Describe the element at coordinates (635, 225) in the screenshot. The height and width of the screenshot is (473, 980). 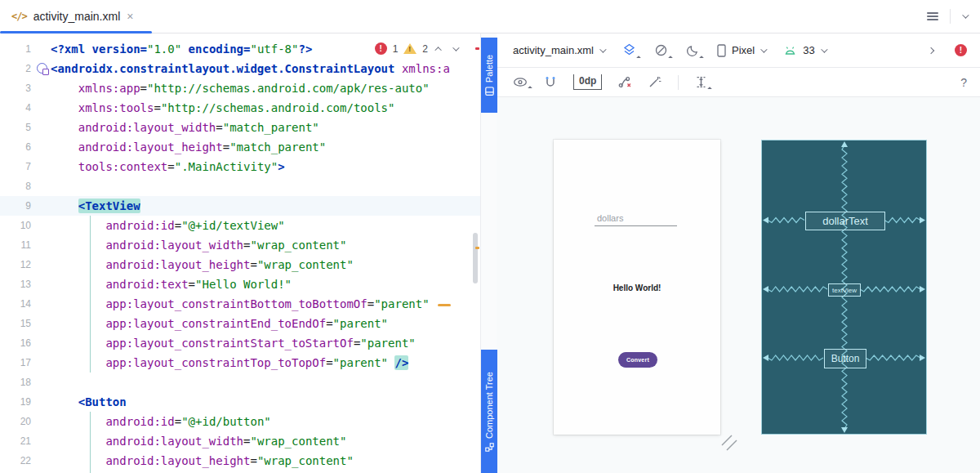
I see `edittext-underline` at that location.